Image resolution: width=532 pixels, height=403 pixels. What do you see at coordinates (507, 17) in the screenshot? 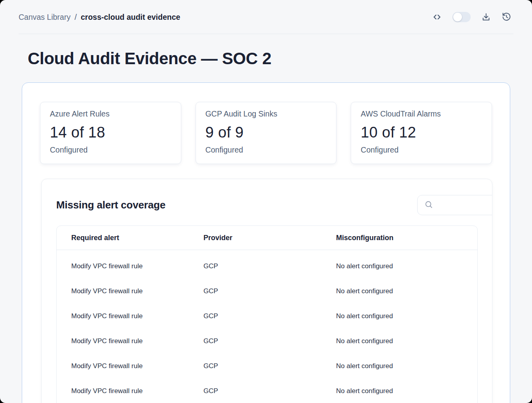
I see `history-icon` at bounding box center [507, 17].